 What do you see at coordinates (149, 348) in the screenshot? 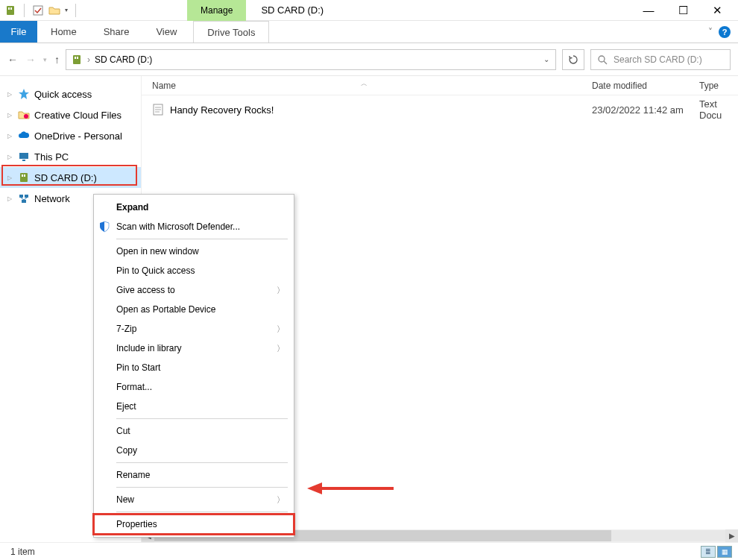
I see `context-menu-label: Include in library` at bounding box center [149, 348].